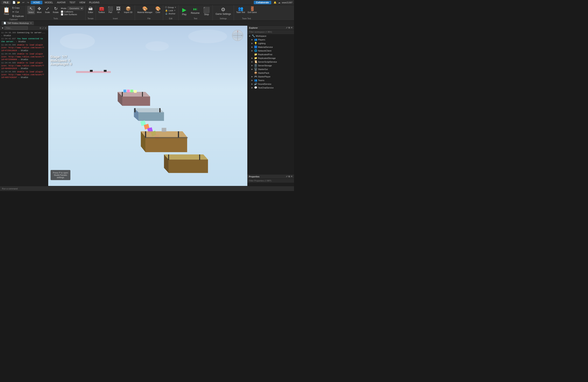 This screenshot has width=588, height=382. I want to click on resume-label: Resume, so click(195, 13).